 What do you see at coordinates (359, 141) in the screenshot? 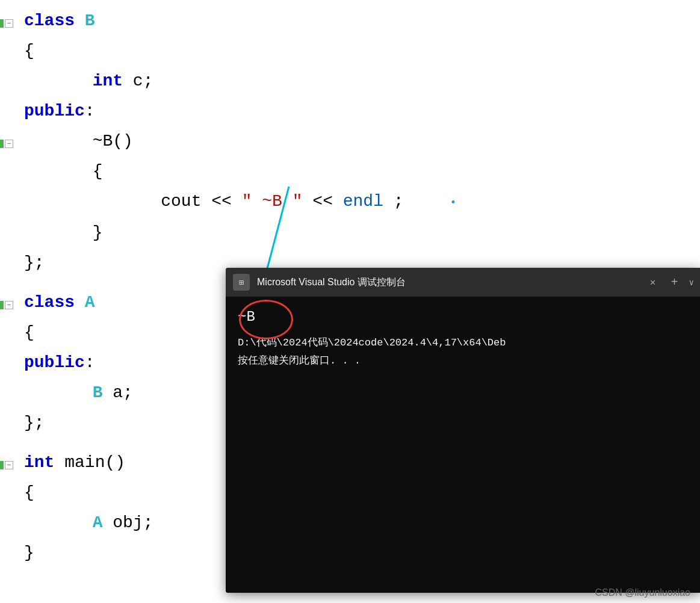
I see `code-content: ~B()` at bounding box center [359, 141].